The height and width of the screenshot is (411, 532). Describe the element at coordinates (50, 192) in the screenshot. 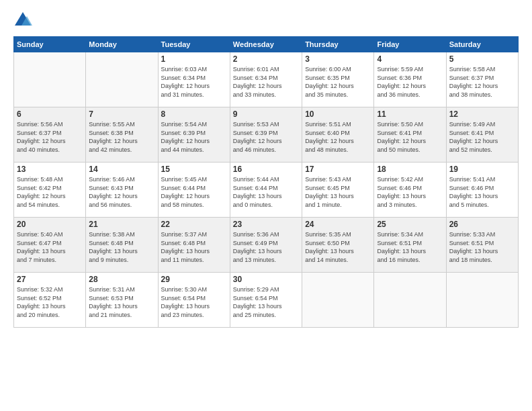

I see `day-info: Sunrise: 5:48 AM Sunset: 6:42 PM Dayligh…` at that location.